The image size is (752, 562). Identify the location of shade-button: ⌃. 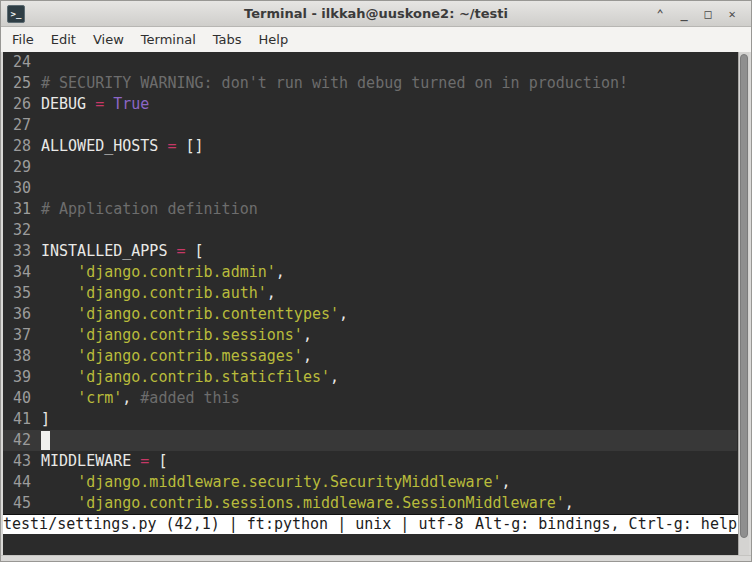
(660, 14).